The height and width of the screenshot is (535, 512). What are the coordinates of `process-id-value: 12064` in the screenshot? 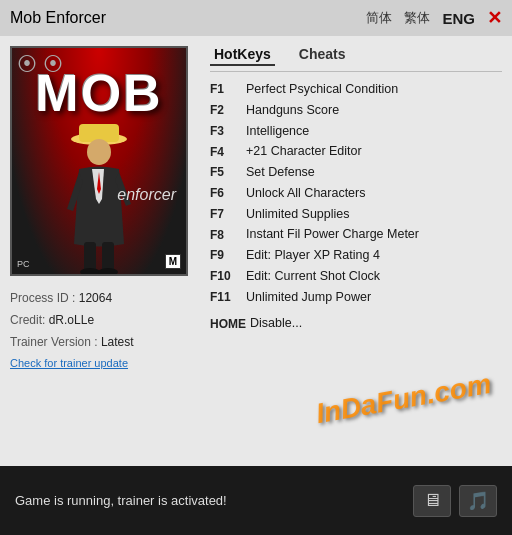 It's located at (96, 298).